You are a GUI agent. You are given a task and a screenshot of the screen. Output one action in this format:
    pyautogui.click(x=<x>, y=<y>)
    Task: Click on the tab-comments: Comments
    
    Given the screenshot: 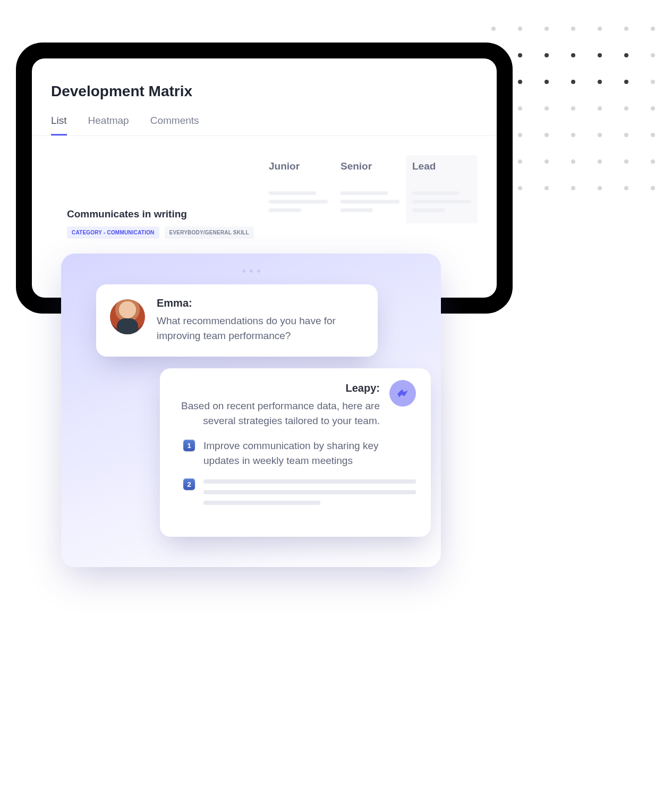 What is the action you would take?
    pyautogui.click(x=175, y=125)
    